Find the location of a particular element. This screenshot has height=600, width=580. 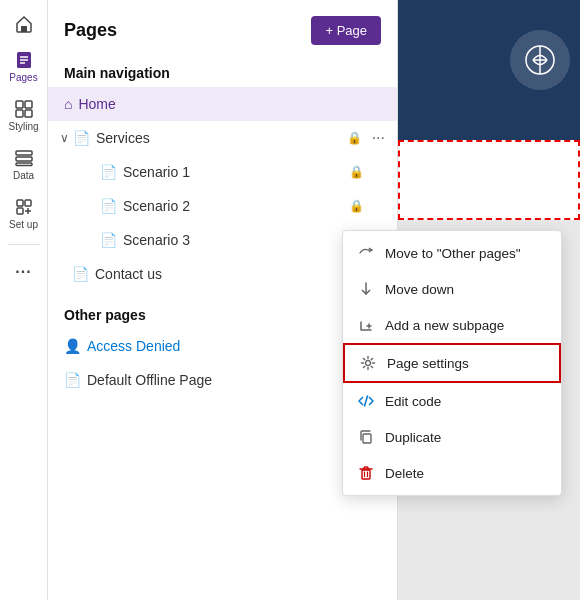

delete-icon is located at coordinates (366, 473).